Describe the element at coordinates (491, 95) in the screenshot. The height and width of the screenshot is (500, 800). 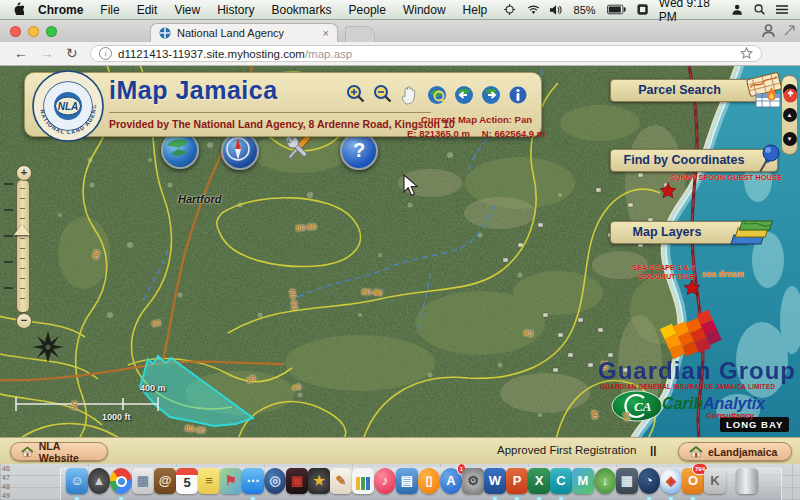
I see `forward-extent-icon` at that location.